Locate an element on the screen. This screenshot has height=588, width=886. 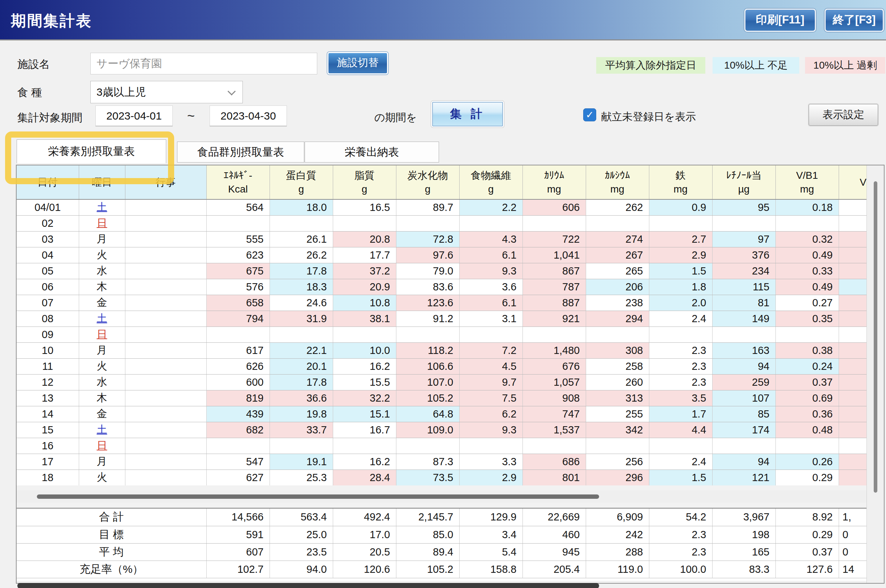
value-cell: 17.7 is located at coordinates (365, 255).